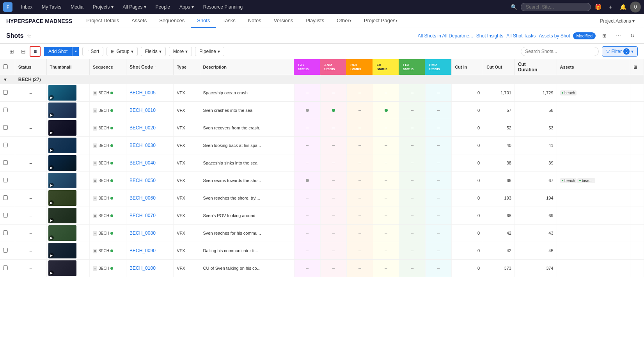 The height and width of the screenshot is (359, 644). What do you see at coordinates (150, 198) in the screenshot?
I see `row-shot-code: BECH_0060` at bounding box center [150, 198].